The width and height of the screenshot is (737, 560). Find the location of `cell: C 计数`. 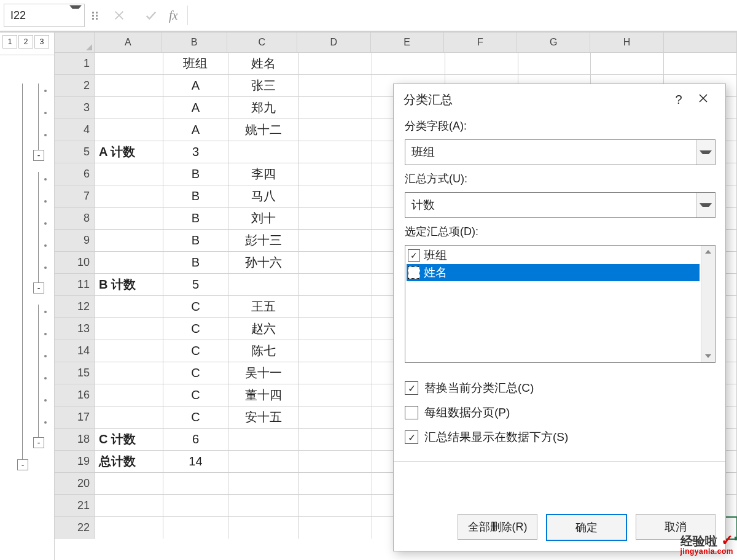

cell: C 计数 is located at coordinates (129, 440).